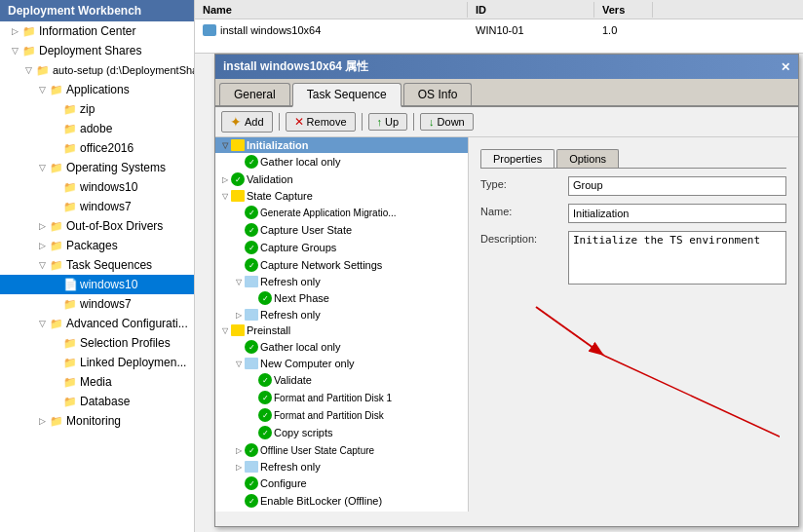 The width and height of the screenshot is (803, 532). What do you see at coordinates (97, 362) in the screenshot?
I see `sidebar-item-linked-deployment: Linked Deploymen...` at bounding box center [97, 362].